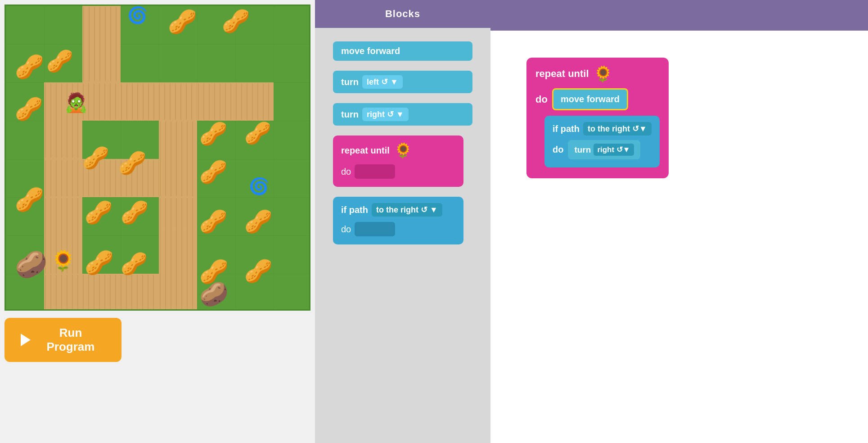  I want to click on entity-pea4: 🥜, so click(236, 21).